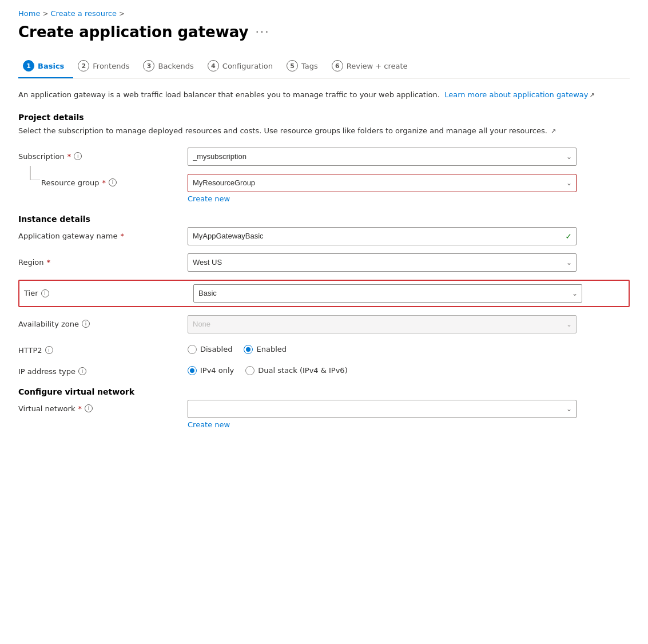 This screenshot has height=644, width=648. What do you see at coordinates (382, 263) in the screenshot?
I see `region-select-wrapper: West US ⌄` at bounding box center [382, 263].